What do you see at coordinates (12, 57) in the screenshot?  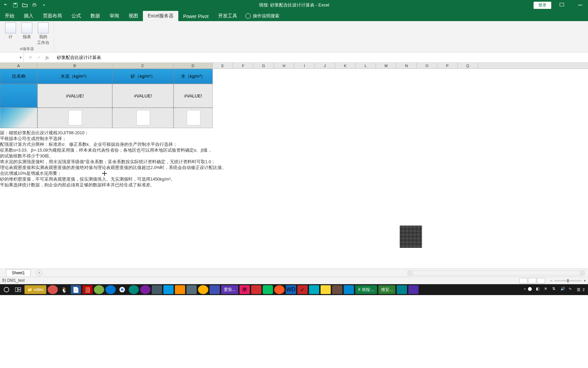 I see `name-box: ▼` at bounding box center [12, 57].